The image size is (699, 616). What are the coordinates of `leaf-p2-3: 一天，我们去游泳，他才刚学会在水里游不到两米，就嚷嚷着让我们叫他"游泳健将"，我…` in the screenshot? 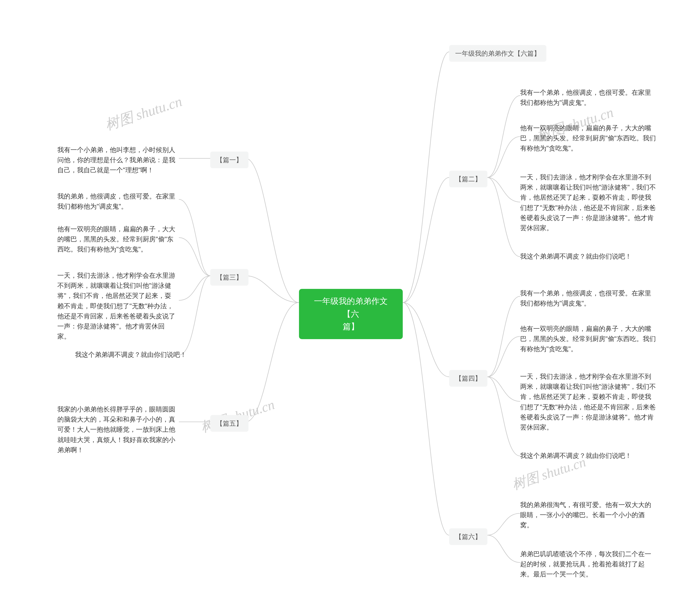 It's located at (588, 202).